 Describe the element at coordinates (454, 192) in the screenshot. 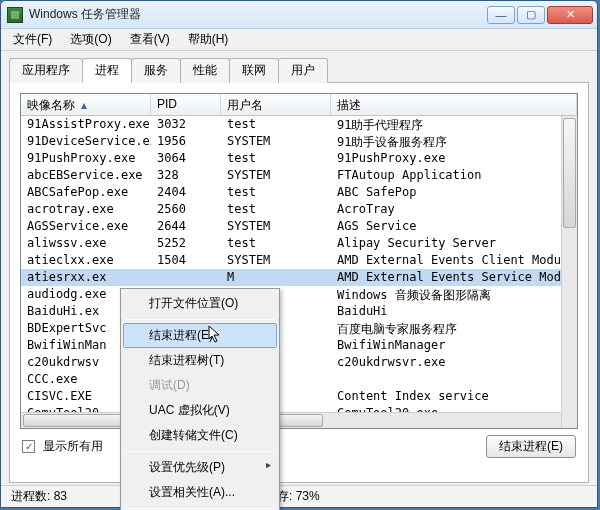

I see `cell: ABC SafePop` at that location.